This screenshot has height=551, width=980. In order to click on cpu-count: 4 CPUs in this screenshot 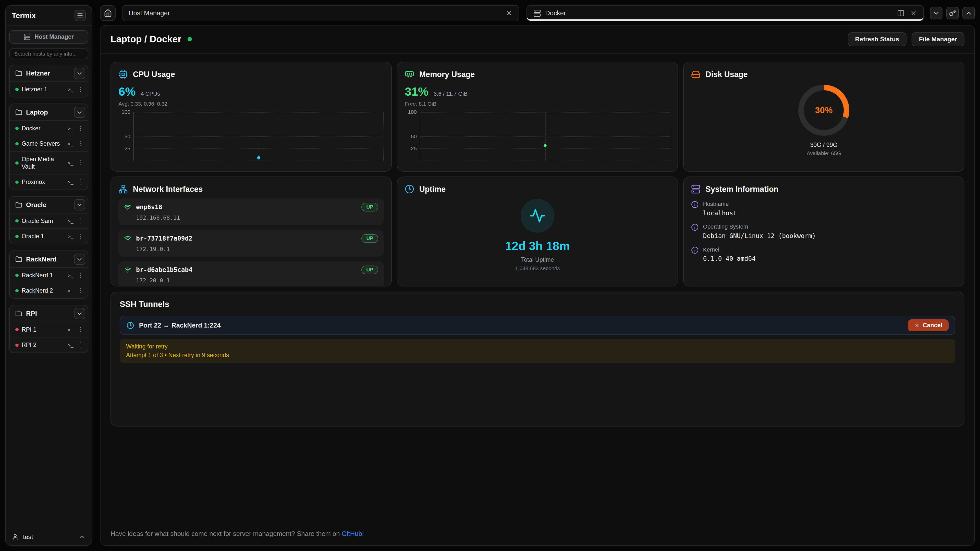, I will do `click(151, 94)`.